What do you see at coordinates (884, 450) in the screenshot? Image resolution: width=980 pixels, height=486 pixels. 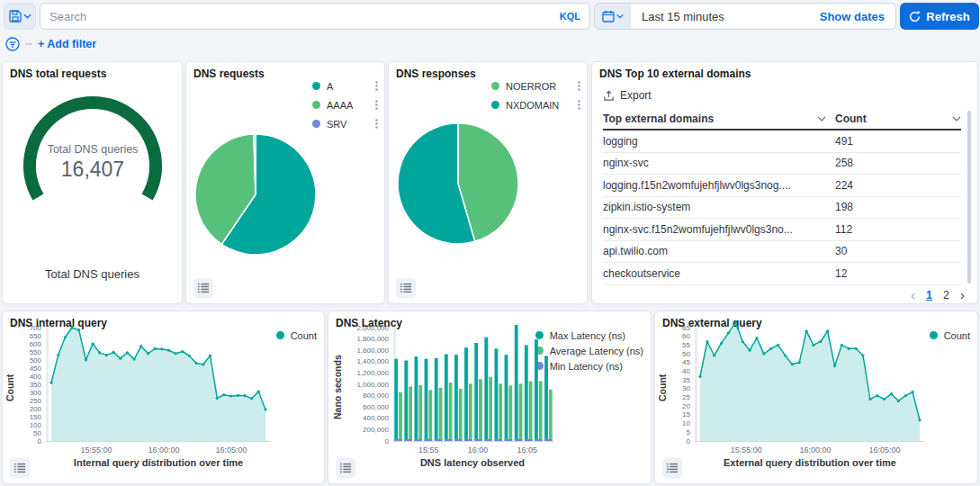 I see `svg-text: 16:05:00` at bounding box center [884, 450].